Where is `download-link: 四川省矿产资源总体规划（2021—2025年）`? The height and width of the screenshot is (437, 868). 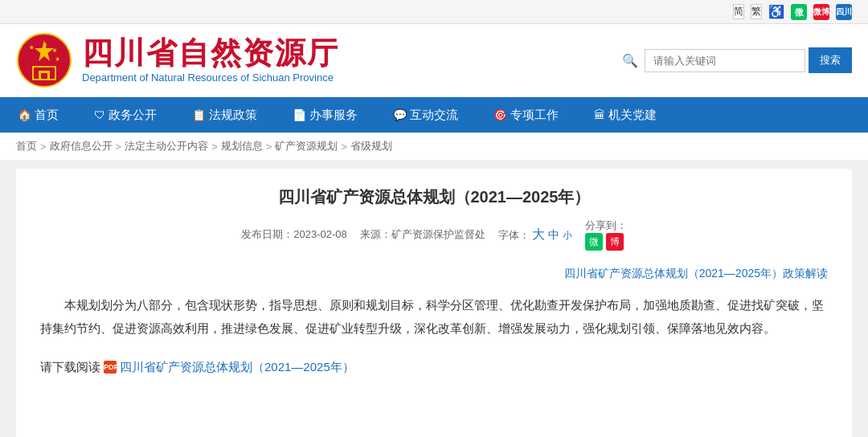 download-link: 四川省矿产资源总体规划（2021—2025年） is located at coordinates (237, 368).